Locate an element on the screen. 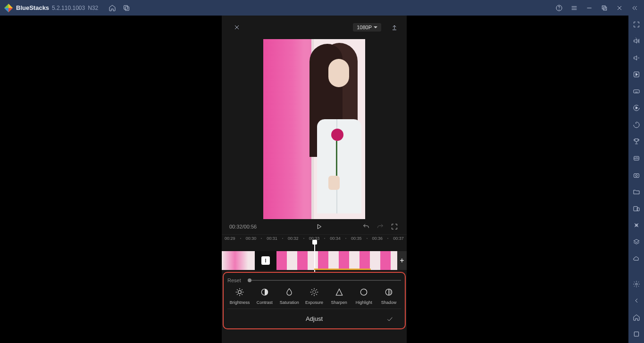 This screenshot has height=343, width=644. apk-icon: APK is located at coordinates (636, 158).